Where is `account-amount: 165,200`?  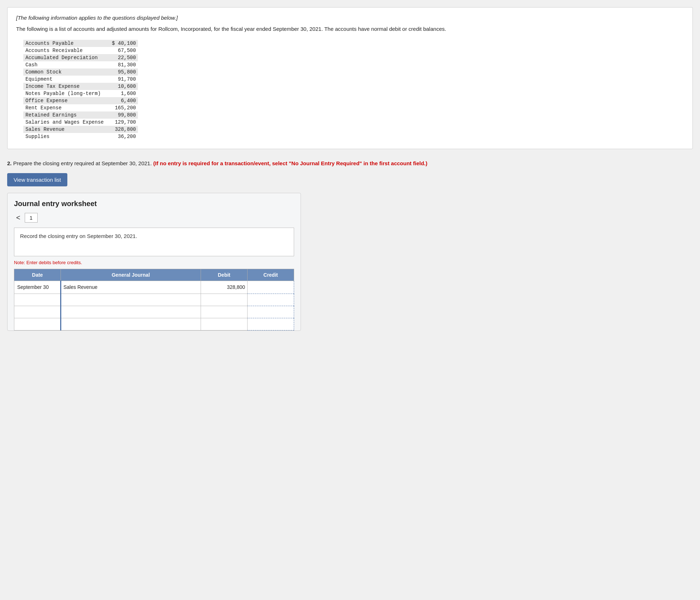
account-amount: 165,200 is located at coordinates (122, 108).